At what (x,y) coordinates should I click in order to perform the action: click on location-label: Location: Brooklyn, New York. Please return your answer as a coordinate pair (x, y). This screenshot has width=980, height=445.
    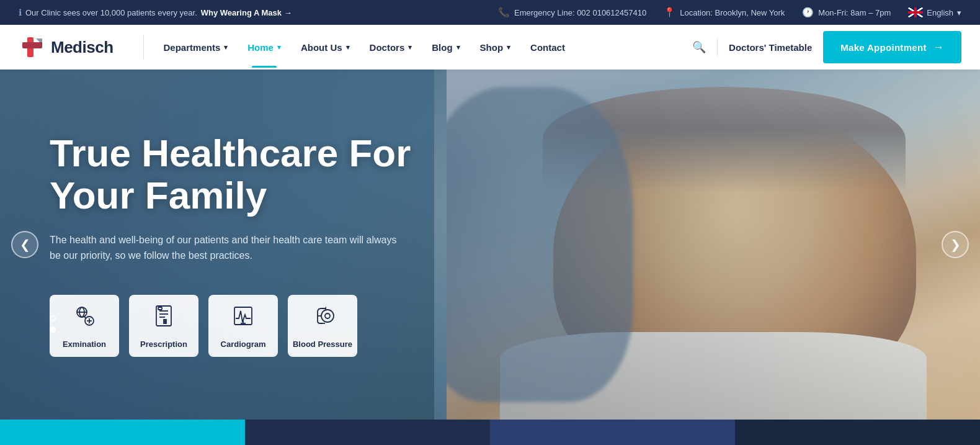
    Looking at the image, I should click on (732, 12).